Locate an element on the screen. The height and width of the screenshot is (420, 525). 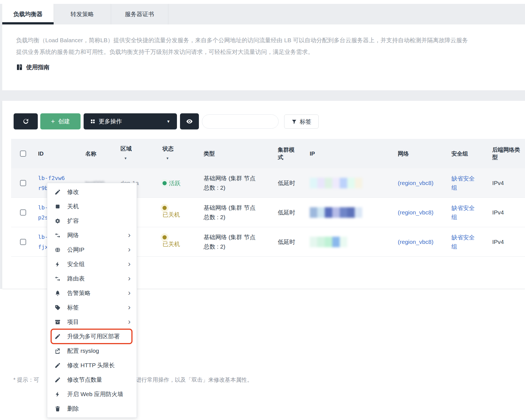
context-menu-item: 扩容 is located at coordinates (92, 221).